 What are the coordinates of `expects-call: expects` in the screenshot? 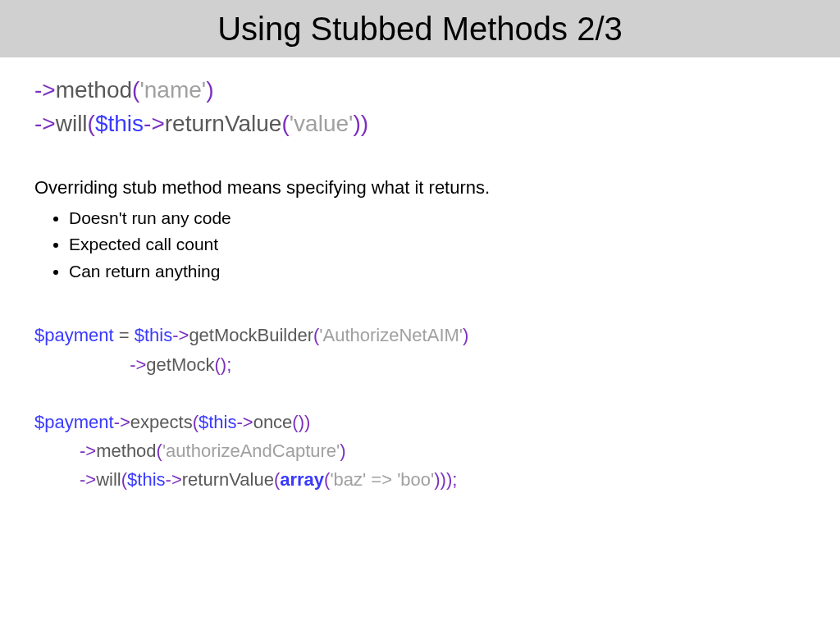 It's located at (162, 422).